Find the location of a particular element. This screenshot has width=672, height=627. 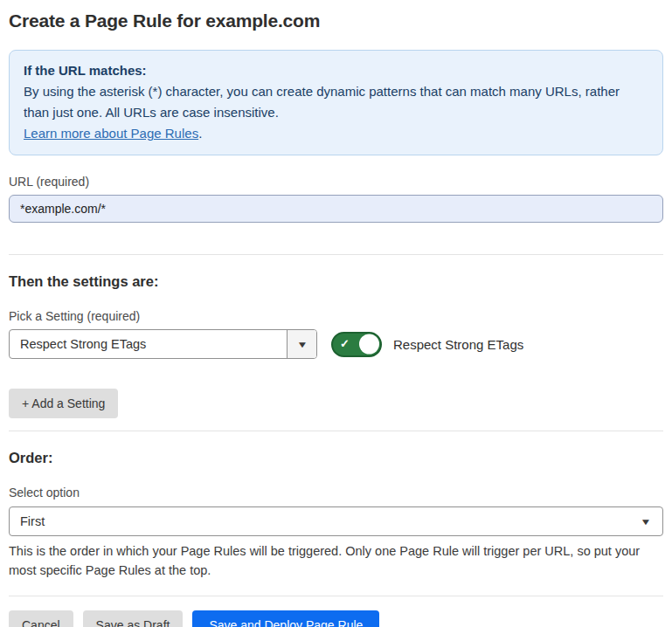

setting-toggle-label: Respect Strong ETags is located at coordinates (458, 344).